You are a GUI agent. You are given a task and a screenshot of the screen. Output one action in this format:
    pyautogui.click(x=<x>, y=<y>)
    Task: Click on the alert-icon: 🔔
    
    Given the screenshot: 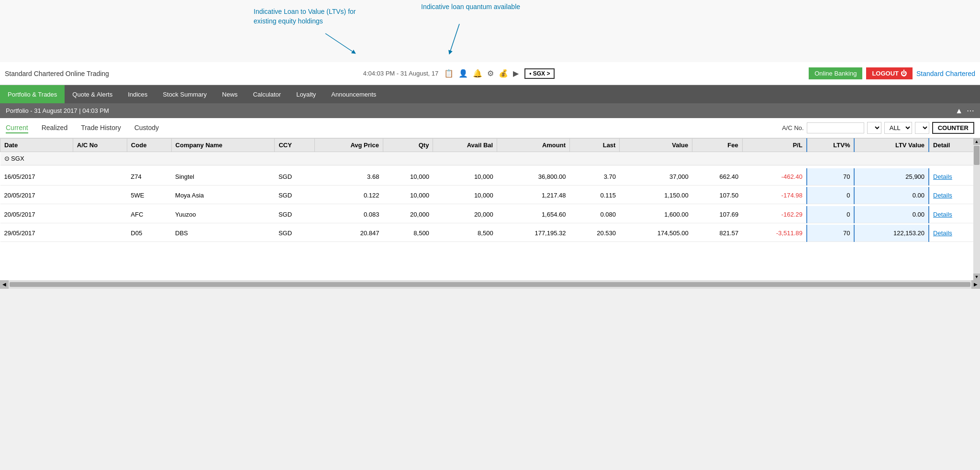 What is the action you would take?
    pyautogui.click(x=478, y=74)
    